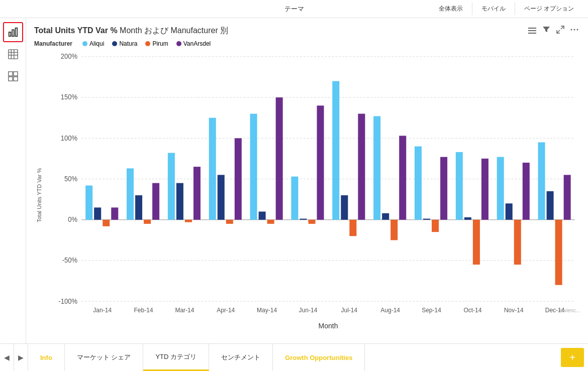 The width and height of the screenshot is (588, 371). I want to click on toolbar-center-label: テーマ, so click(295, 9).